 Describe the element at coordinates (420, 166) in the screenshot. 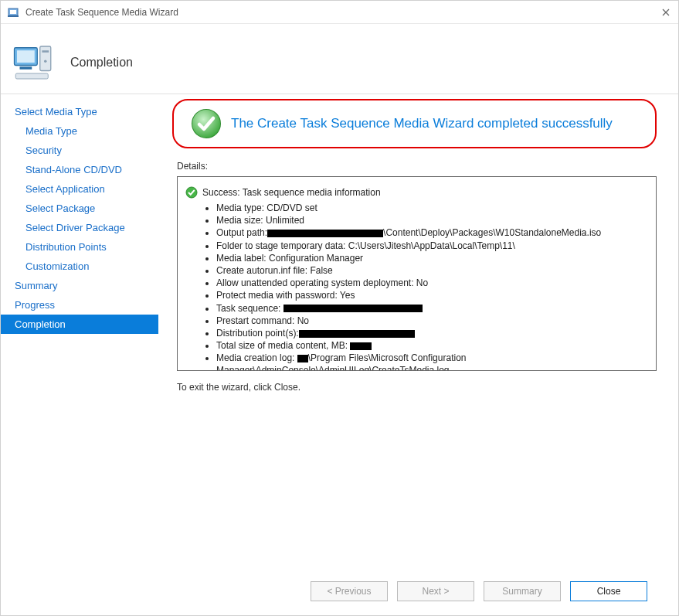

I see `details-label: Details:` at that location.